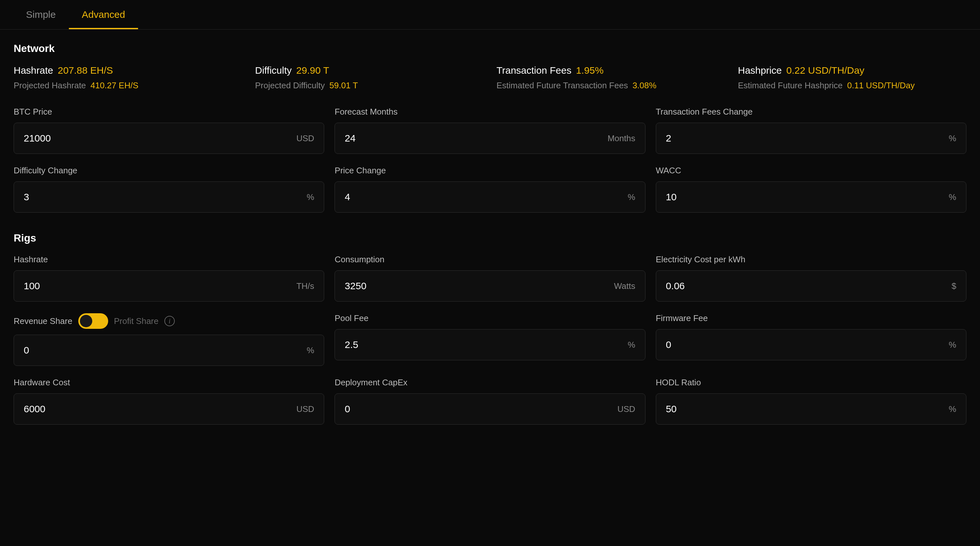 This screenshot has width=980, height=546. What do you see at coordinates (41, 14) in the screenshot?
I see `tab-simple: Simple` at bounding box center [41, 14].